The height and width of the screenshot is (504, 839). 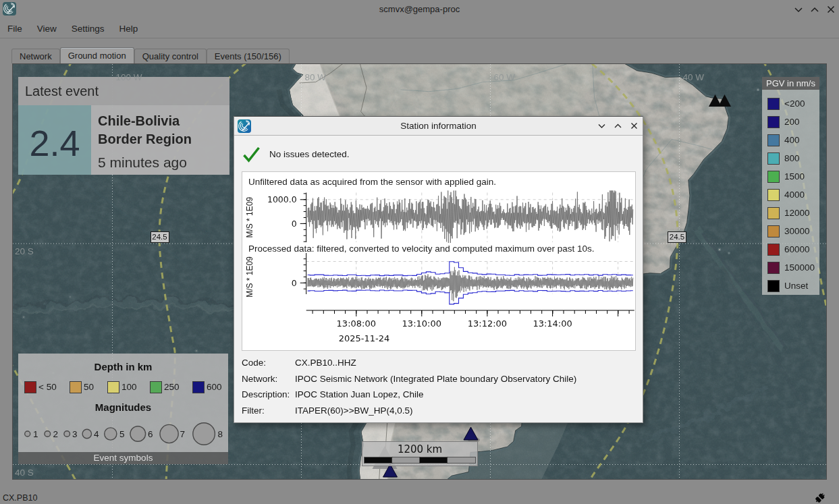 I want to click on latest-event-region-line2: Border Region, so click(x=144, y=139).